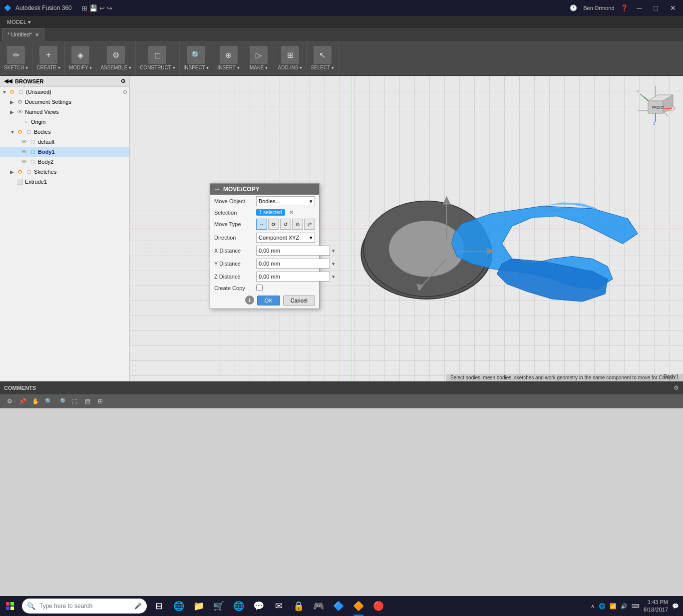  Describe the element at coordinates (624, 606) in the screenshot. I see `tray-volume-icon: 🔊` at that location.